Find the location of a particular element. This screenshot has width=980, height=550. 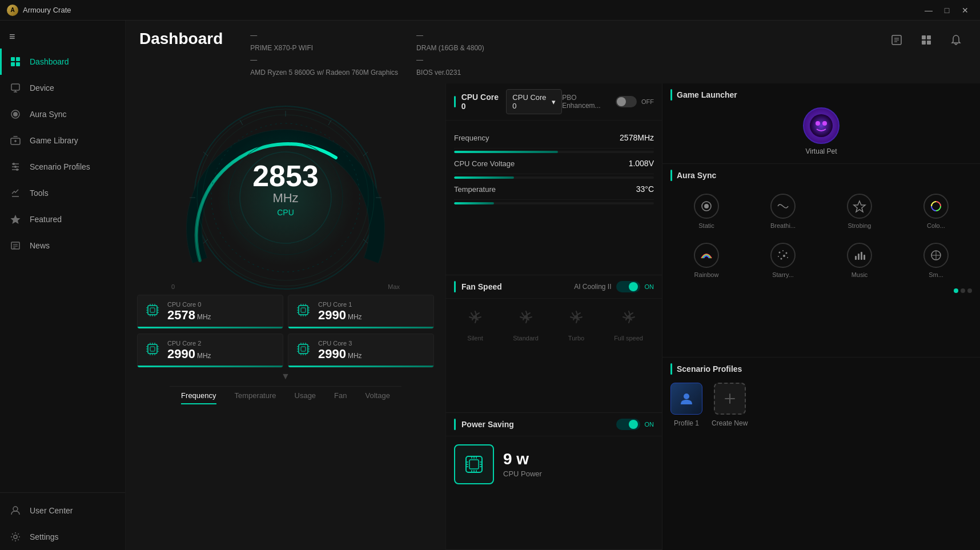

core-freq-row-3: 2990 MHz is located at coordinates (372, 354).